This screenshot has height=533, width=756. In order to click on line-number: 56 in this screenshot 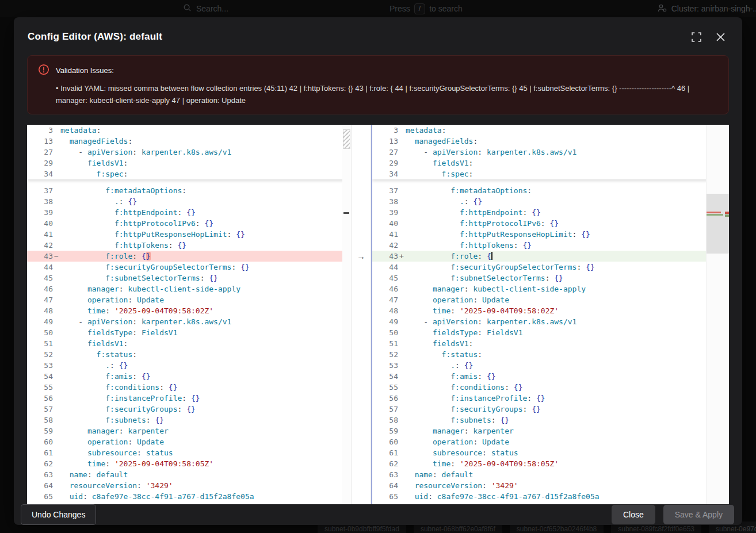, I will do `click(44, 398)`.